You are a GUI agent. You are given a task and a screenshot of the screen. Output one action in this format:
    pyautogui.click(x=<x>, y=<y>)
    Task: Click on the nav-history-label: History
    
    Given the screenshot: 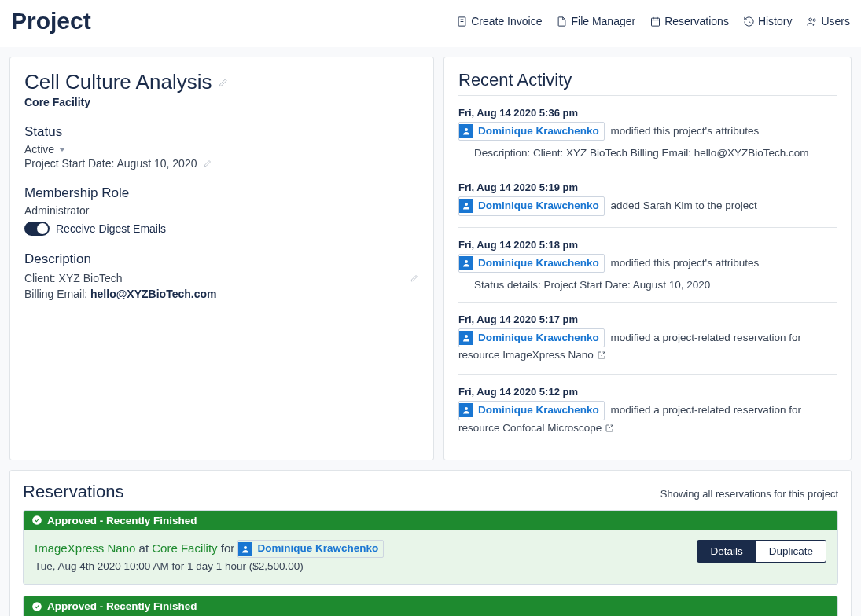 What is the action you would take?
    pyautogui.click(x=775, y=21)
    